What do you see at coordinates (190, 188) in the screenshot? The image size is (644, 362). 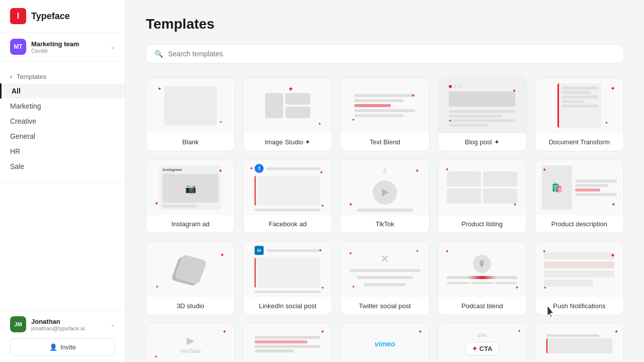 I see `instagram-card-preview: Instagram 📷` at bounding box center [190, 188].